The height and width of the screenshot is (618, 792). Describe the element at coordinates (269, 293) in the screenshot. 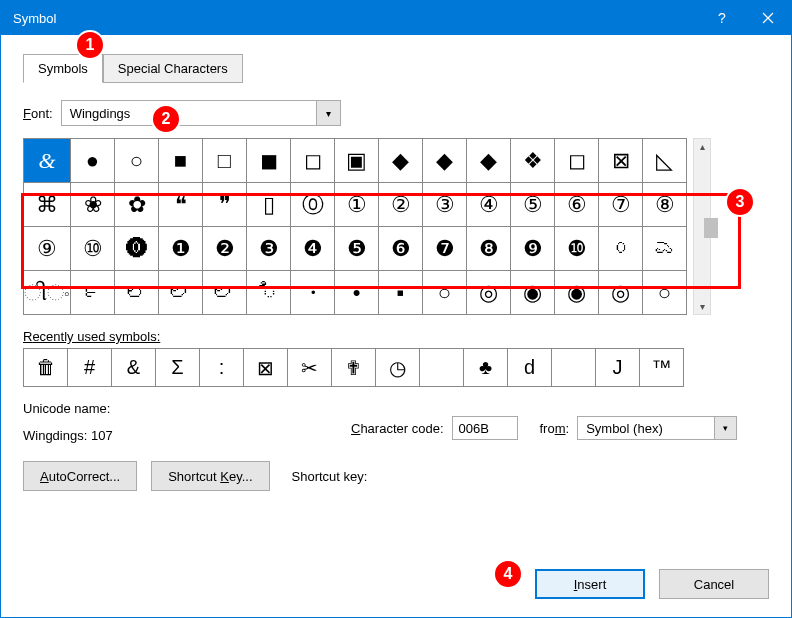

I see `symbol-cell: ి` at that location.